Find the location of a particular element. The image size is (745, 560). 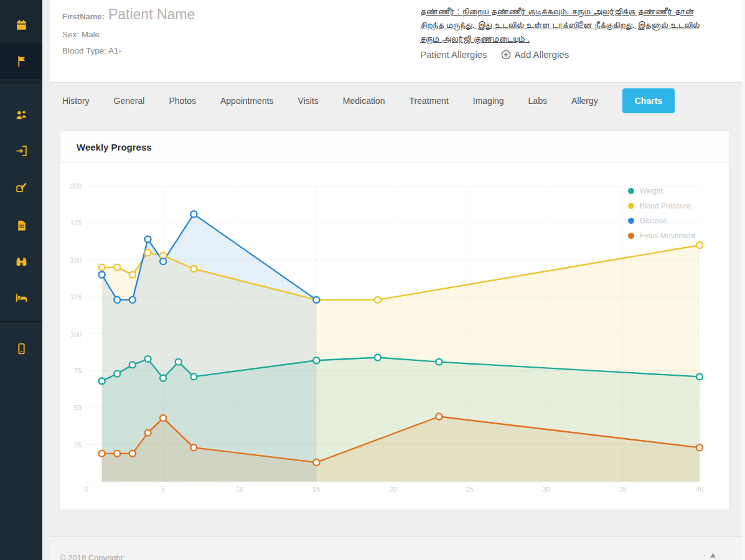

binoculars-icon is located at coordinates (21, 261).